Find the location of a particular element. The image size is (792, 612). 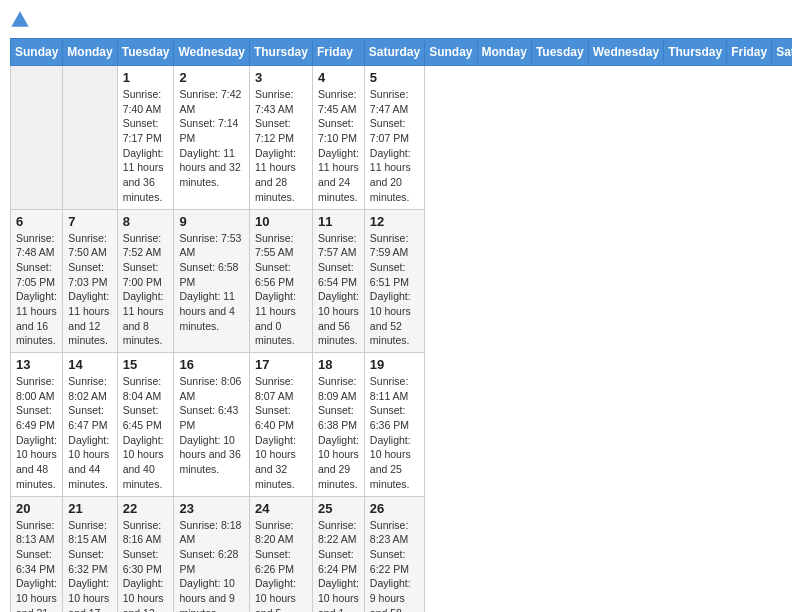

calendar-cell: 12Sunrise: 7:59 AMSunset: 6:51 PMDayligh… is located at coordinates (394, 281).